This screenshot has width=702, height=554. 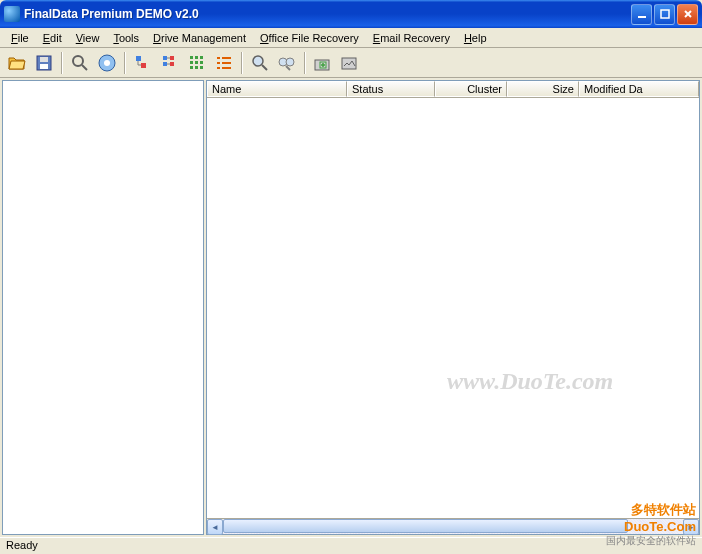 What do you see at coordinates (412, 38) in the screenshot?
I see `menu-email-recovery: Email Recovery` at bounding box center [412, 38].